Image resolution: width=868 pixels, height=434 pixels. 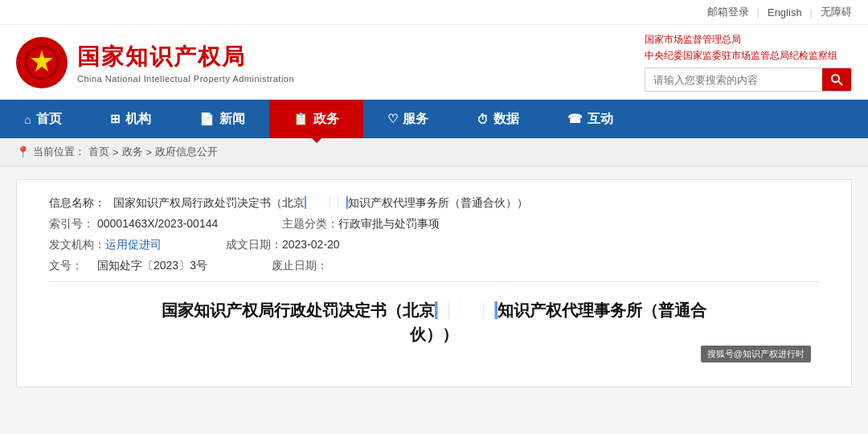 What do you see at coordinates (186, 63) in the screenshot?
I see `logo-text: 国家知识产权局 China National Intellectual Prop…` at bounding box center [186, 63].